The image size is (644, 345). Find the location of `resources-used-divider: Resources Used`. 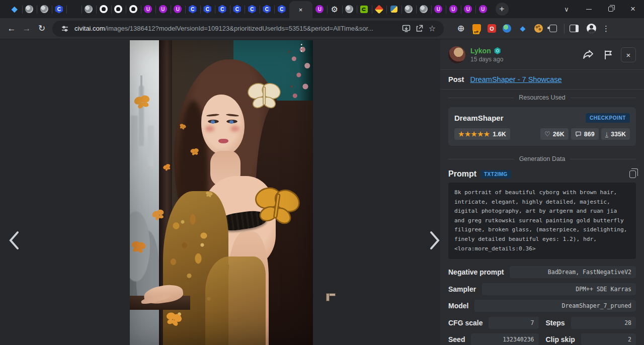

resources-used-divider: Resources Used is located at coordinates (542, 98).